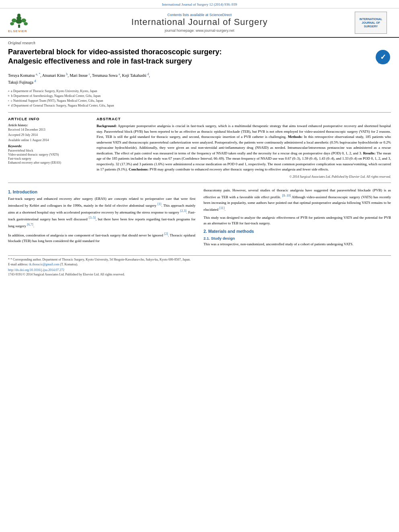 This screenshot has height=532, width=399. What do you see at coordinates (295, 137) in the screenshot?
I see `methods-label: Methods:` at bounding box center [295, 137].